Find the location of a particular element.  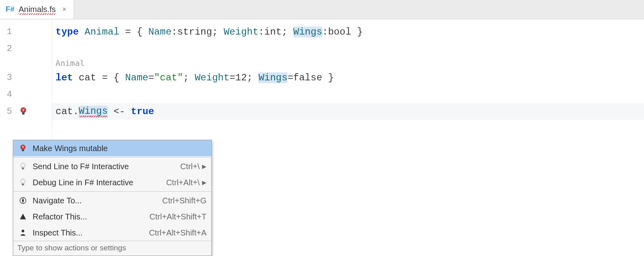

popup-item-label: Debug Line in F# Interactive is located at coordinates (97, 182).